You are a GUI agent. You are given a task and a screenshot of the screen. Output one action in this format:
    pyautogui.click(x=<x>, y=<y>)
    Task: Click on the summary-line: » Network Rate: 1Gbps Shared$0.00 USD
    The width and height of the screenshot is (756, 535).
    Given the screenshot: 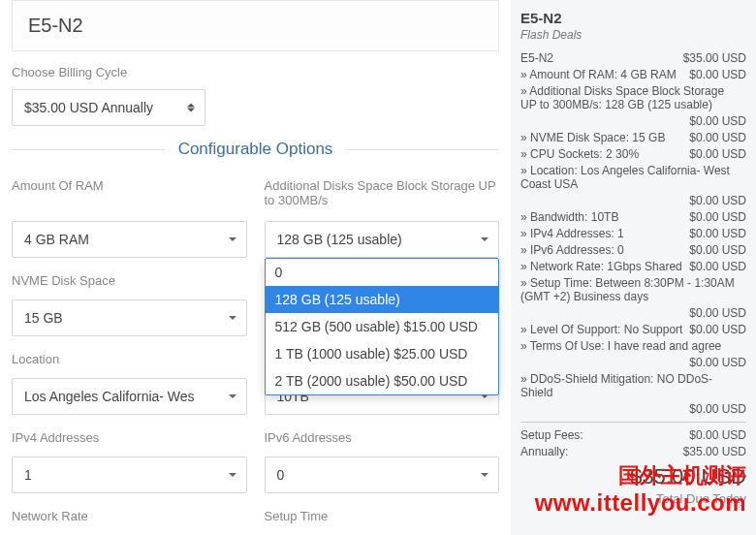 What is the action you would take?
    pyautogui.click(x=634, y=267)
    